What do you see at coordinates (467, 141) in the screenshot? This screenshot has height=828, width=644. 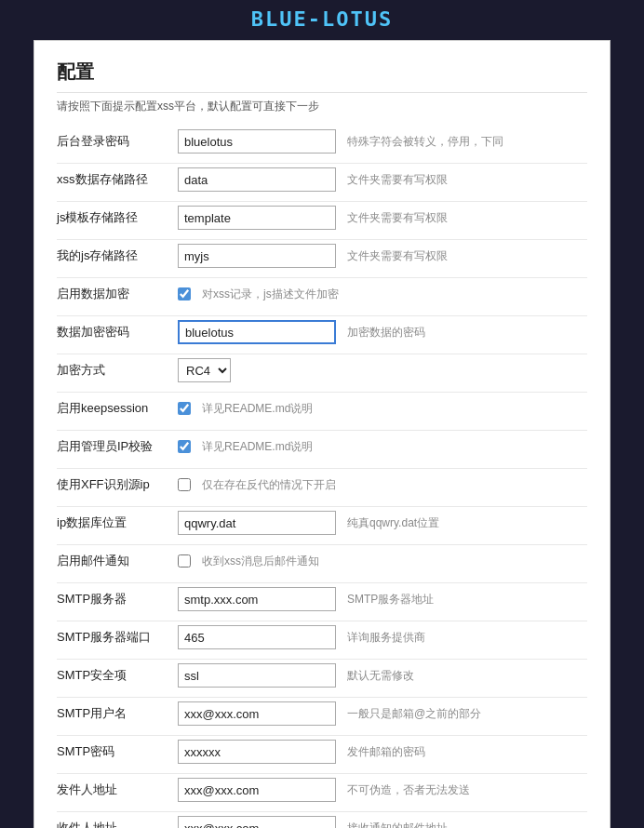 I see `field-hint-0: 特殊字符会被转义，停用，下同` at bounding box center [467, 141].